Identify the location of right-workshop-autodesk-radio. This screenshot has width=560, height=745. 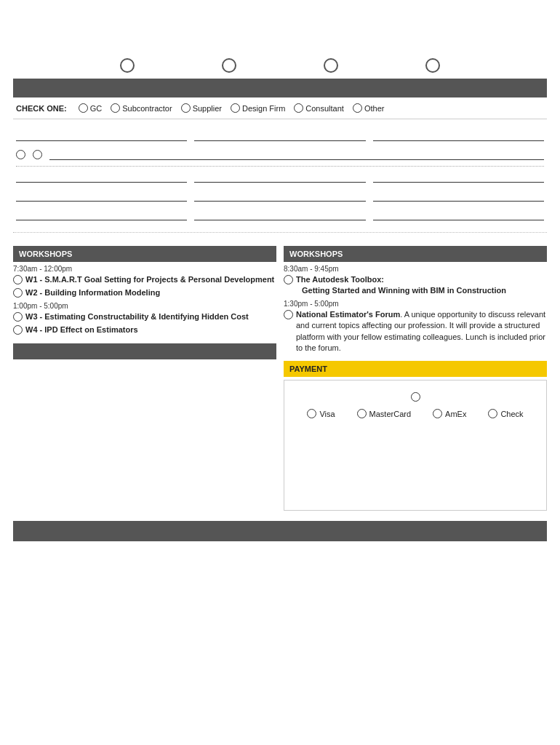
(288, 279).